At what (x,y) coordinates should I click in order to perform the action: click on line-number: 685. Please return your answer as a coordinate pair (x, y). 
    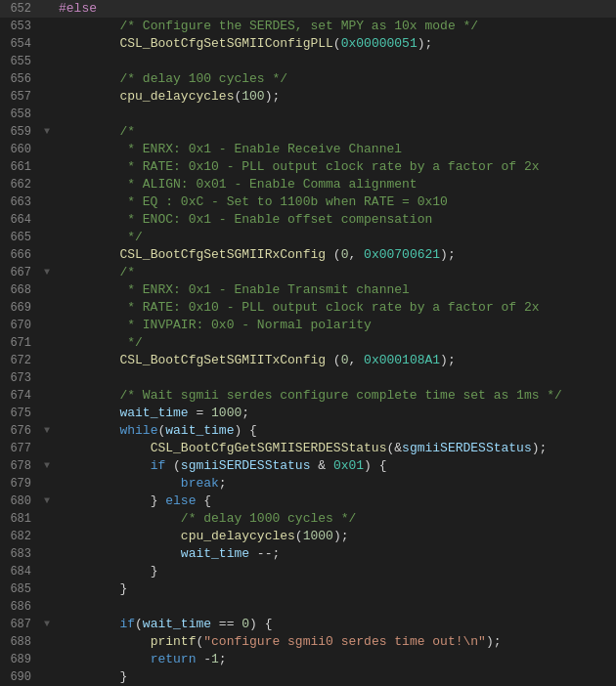
    Looking at the image, I should click on (20, 589).